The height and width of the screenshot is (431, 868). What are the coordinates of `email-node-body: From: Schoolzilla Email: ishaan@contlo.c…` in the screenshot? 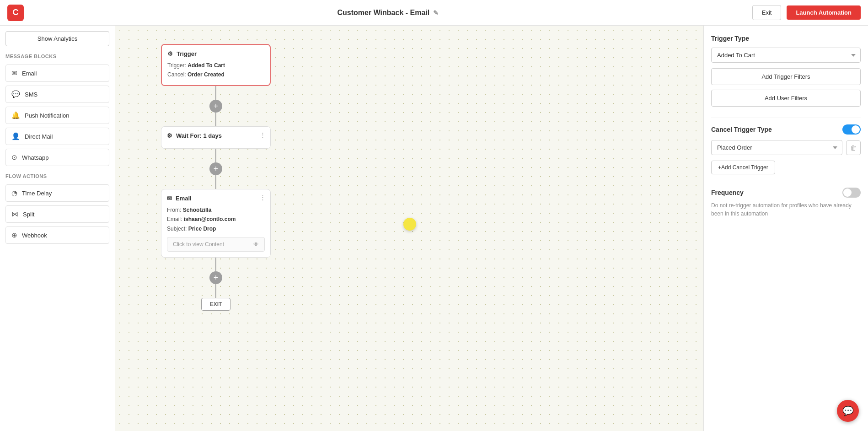 It's located at (216, 220).